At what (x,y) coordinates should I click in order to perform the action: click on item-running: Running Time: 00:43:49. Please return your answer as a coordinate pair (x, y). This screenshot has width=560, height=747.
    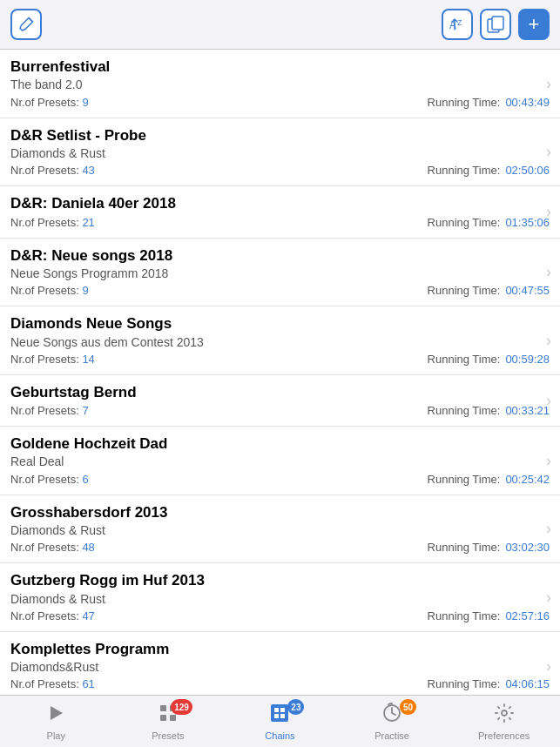
    Looking at the image, I should click on (489, 103).